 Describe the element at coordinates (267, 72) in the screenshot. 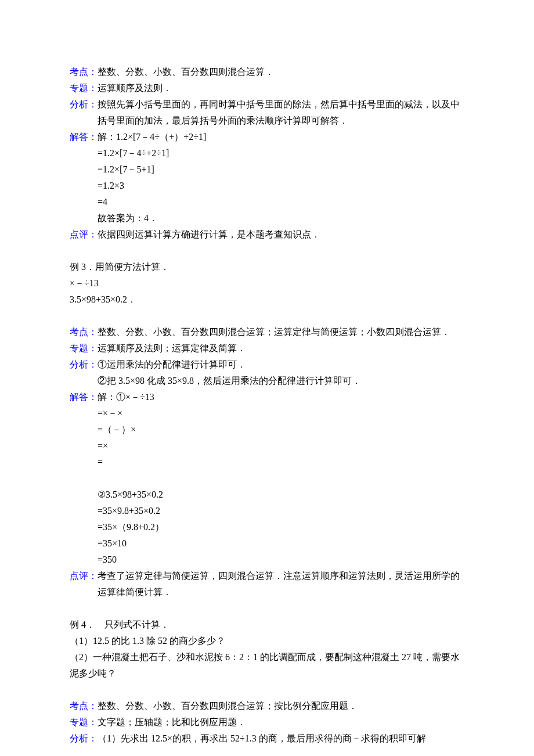

I see `s1-kaodian-row: 考点： 整数、分数、小数、百分数四则混合运算．` at that location.